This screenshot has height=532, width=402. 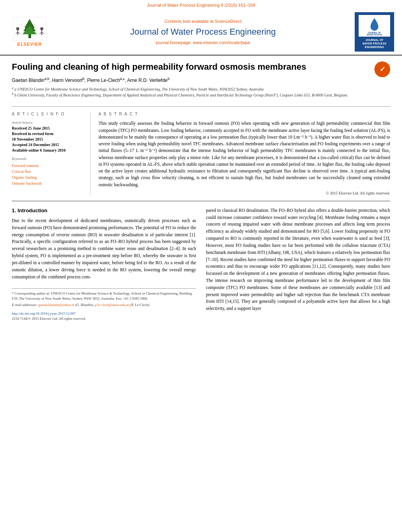 What do you see at coordinates (104, 211) in the screenshot?
I see `intro-section-title: 1. Introduction` at bounding box center [104, 211].